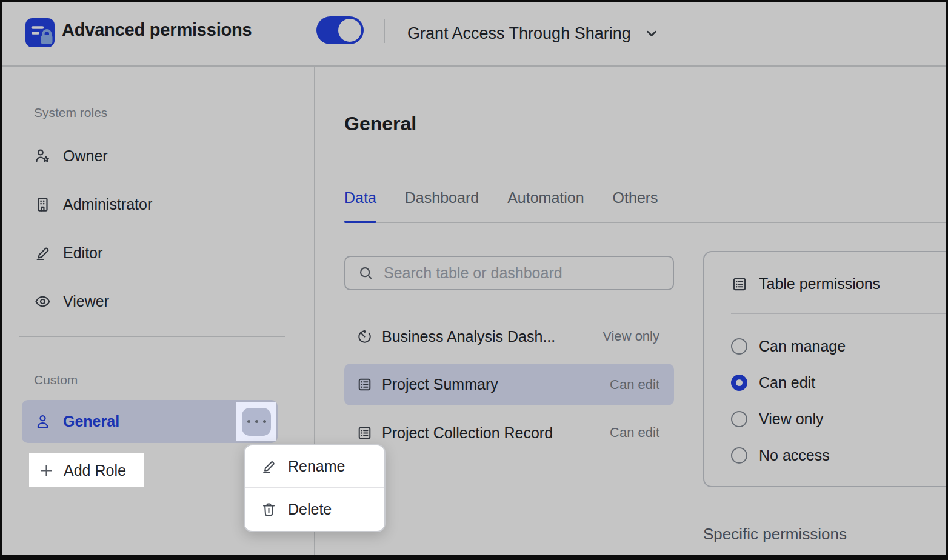  I want to click on menu-item-label: Rename, so click(316, 467).